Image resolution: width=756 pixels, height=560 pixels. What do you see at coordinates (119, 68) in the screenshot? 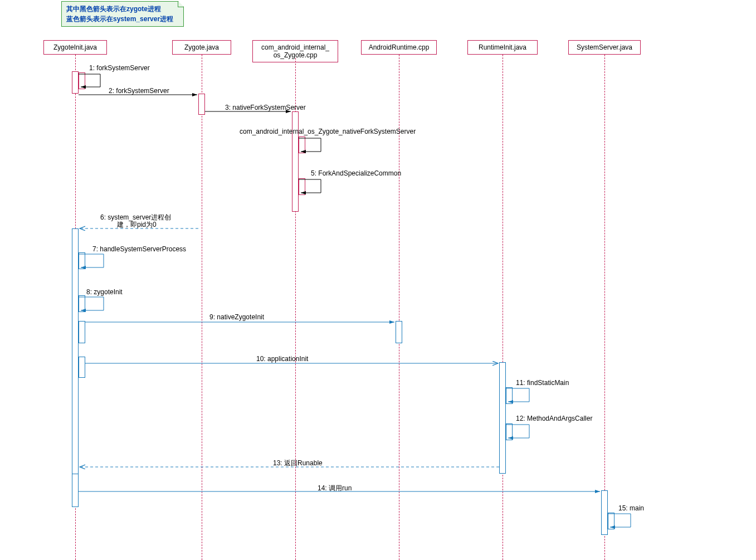
I see `message-label: 1: forkSystemServer` at bounding box center [119, 68].